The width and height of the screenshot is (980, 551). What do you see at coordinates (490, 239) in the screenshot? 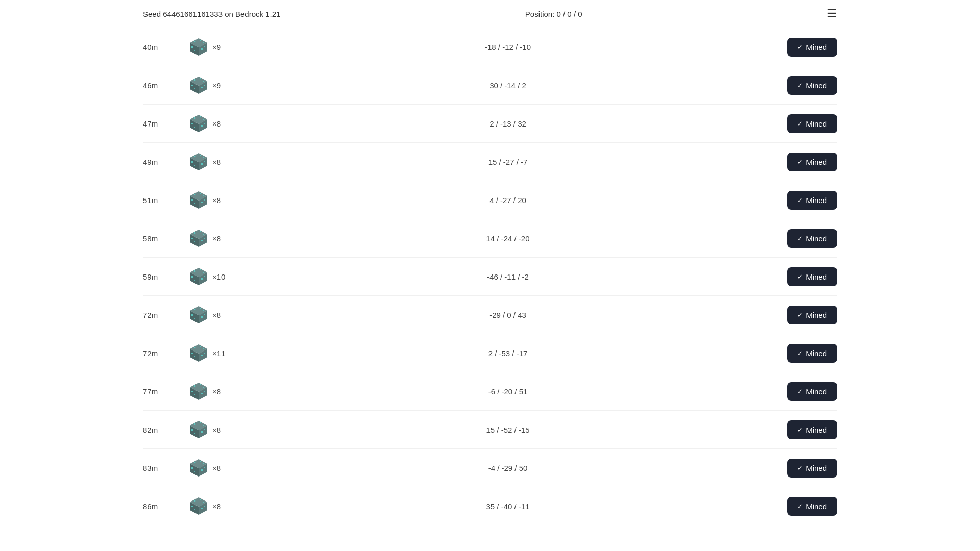
I see `table-row: 58m ×8 14 / -24 / -20` at bounding box center [490, 239].